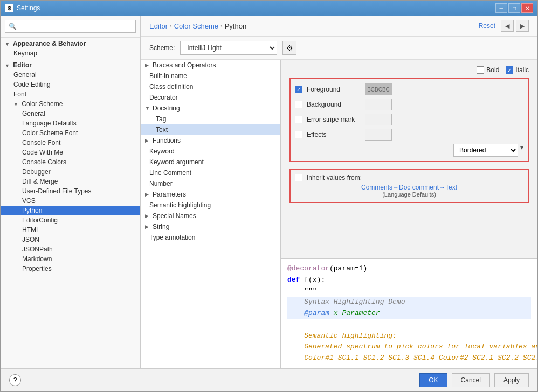  I want to click on reset-button: Reset, so click(487, 26).